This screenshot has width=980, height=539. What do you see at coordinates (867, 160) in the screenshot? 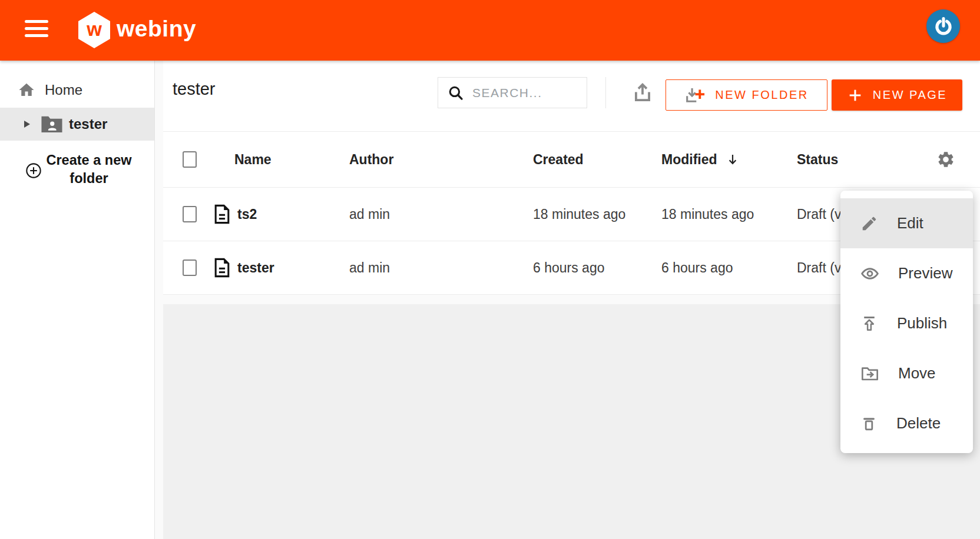
I see `column-header-status: Status` at bounding box center [867, 160].